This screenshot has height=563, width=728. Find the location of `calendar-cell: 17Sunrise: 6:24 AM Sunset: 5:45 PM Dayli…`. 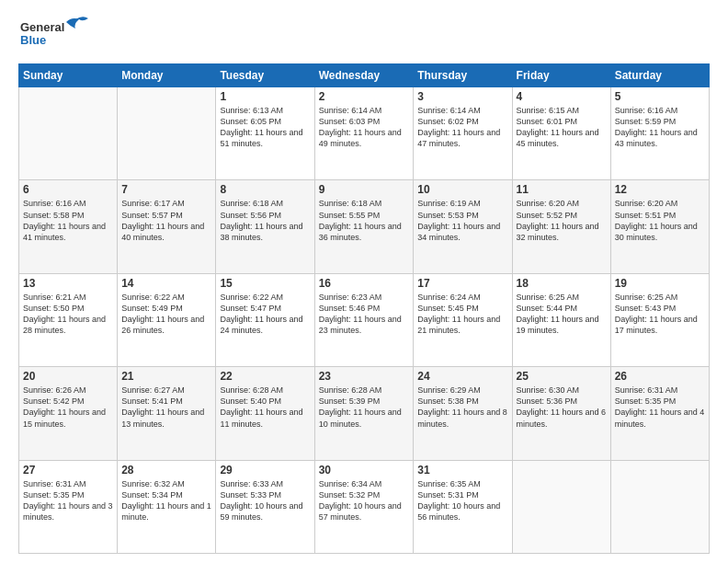

calendar-cell: 17Sunrise: 6:24 AM Sunset: 5:45 PM Dayli… is located at coordinates (463, 320).